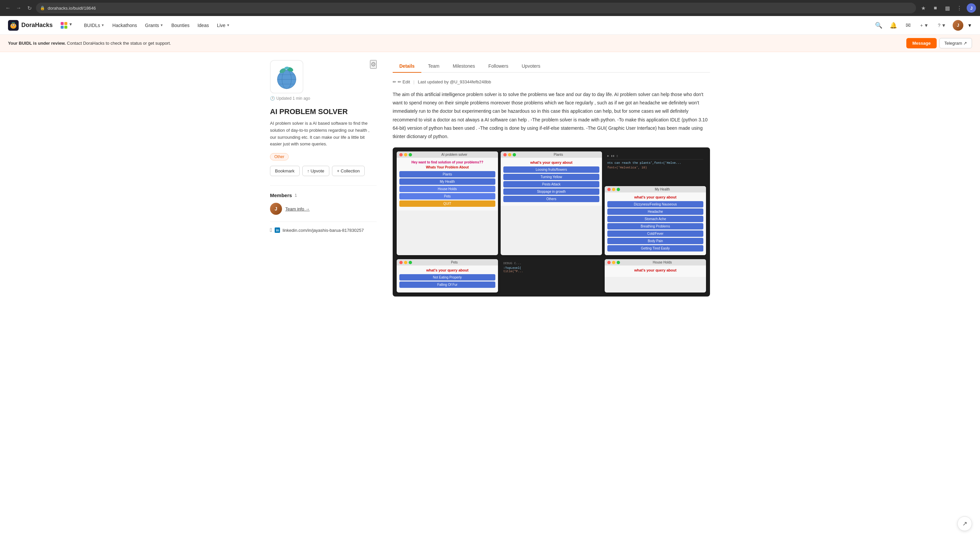 The width and height of the screenshot is (980, 539). What do you see at coordinates (551, 170) in the screenshot?
I see `loosing-fruits-btn: Loosing fruits/flowers` at bounding box center [551, 170].